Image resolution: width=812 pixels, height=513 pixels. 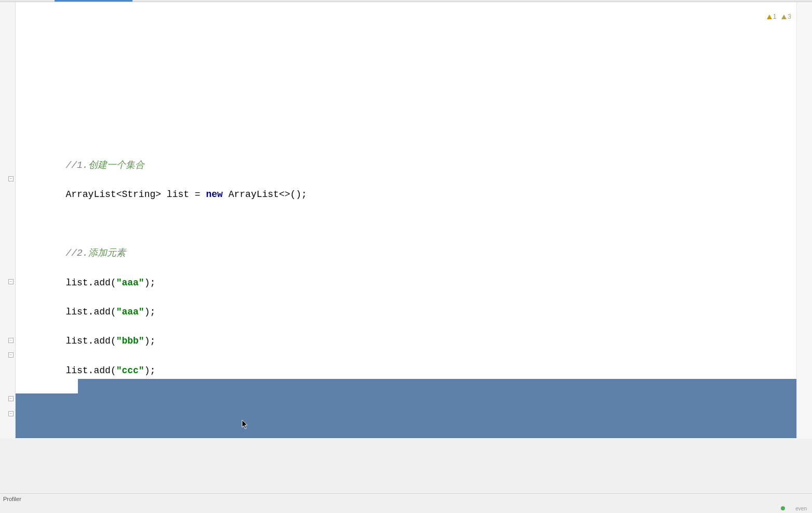 I want to click on warning-count: 1, so click(x=775, y=17).